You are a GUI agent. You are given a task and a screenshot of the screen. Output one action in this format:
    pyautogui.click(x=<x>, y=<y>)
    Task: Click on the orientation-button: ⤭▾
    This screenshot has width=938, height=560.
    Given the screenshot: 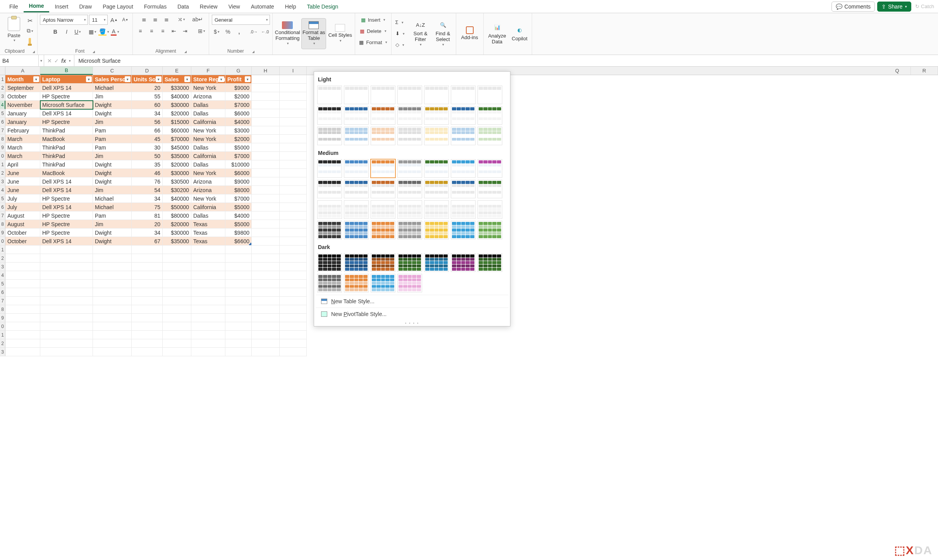 What is the action you would take?
    pyautogui.click(x=181, y=19)
    